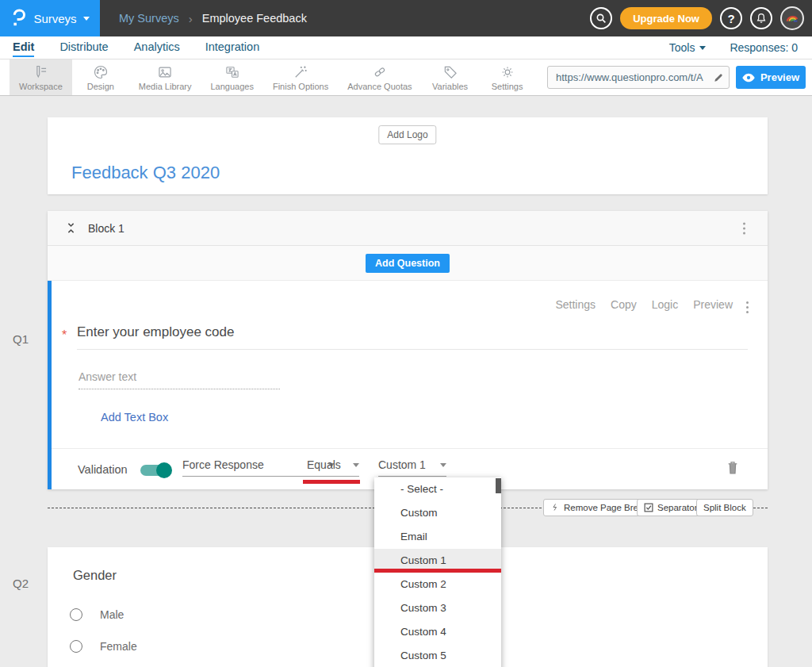 This screenshot has height=667, width=812. I want to click on operator-highlight-underline, so click(331, 482).